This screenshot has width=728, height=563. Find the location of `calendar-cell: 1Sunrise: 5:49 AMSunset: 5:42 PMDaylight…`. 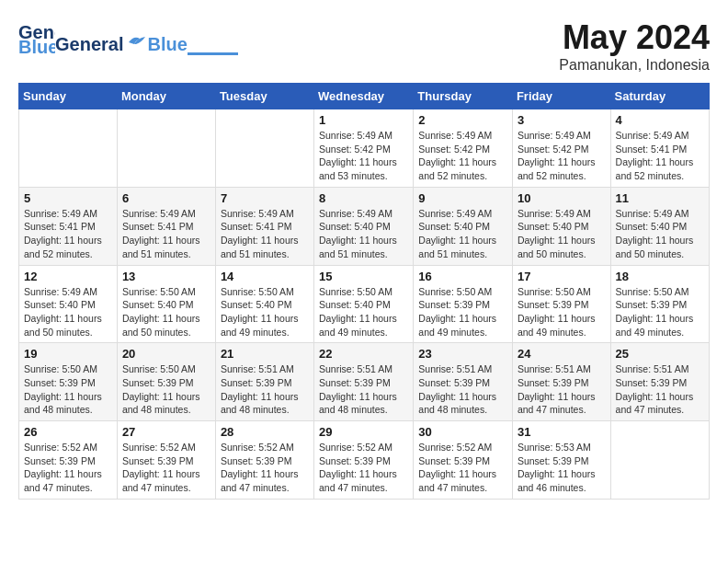

calendar-cell: 1Sunrise: 5:49 AMSunset: 5:42 PMDaylight… is located at coordinates (364, 149).